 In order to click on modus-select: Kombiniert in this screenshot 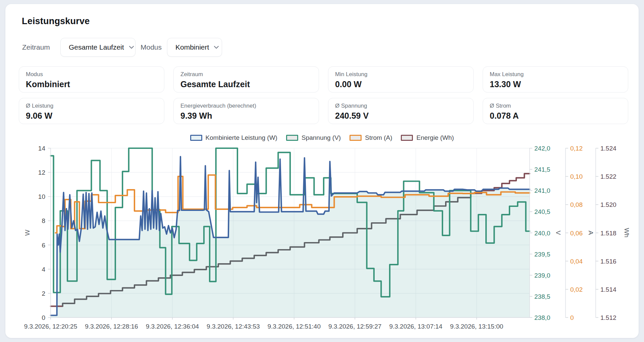, I will do `click(195, 47)`.